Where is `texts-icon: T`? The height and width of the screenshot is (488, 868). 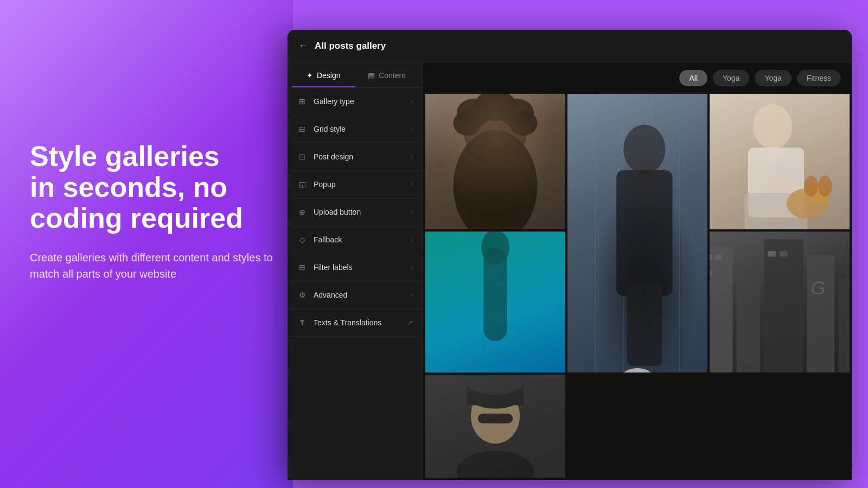 texts-icon: T is located at coordinates (302, 323).